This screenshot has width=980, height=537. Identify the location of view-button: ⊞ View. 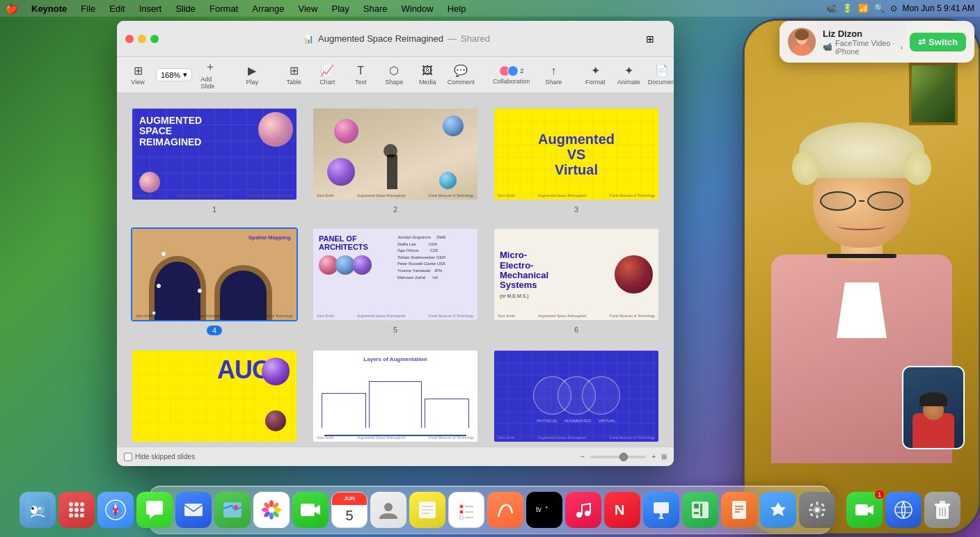
(138, 75).